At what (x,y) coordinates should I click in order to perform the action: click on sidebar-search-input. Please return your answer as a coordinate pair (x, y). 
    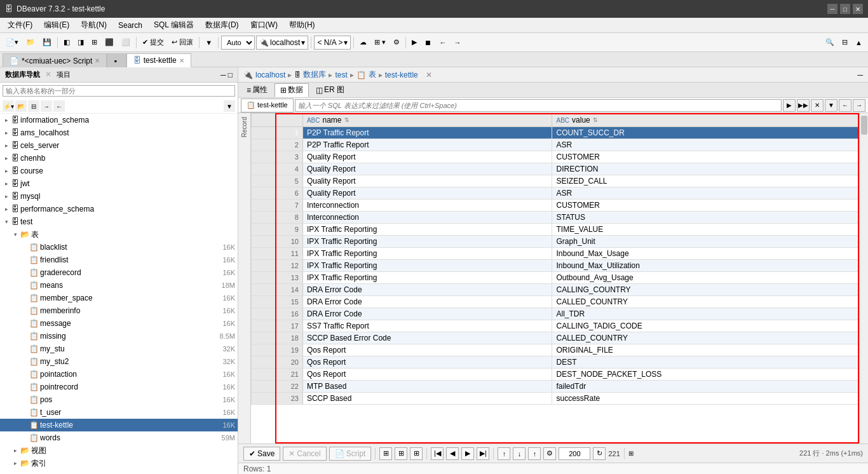
    Looking at the image, I should click on (119, 91).